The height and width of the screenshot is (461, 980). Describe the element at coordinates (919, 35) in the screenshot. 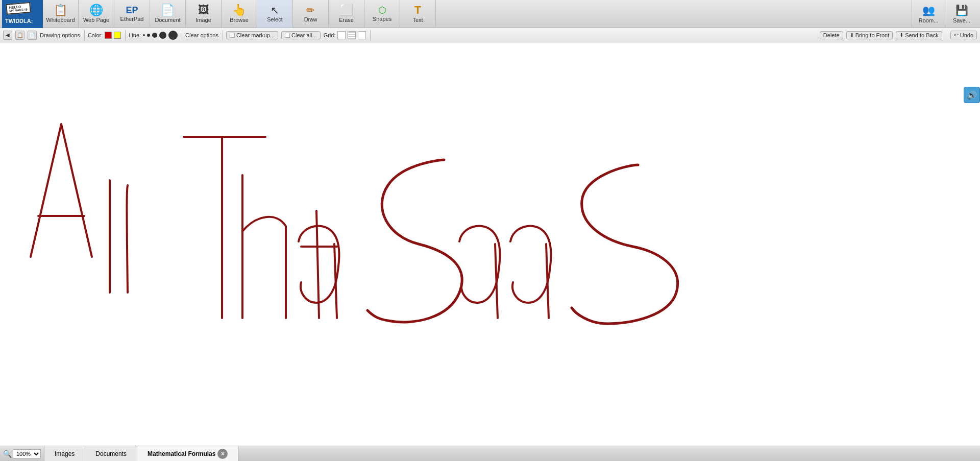

I see `send-to-back-btn: ⬇ Send to Back` at that location.